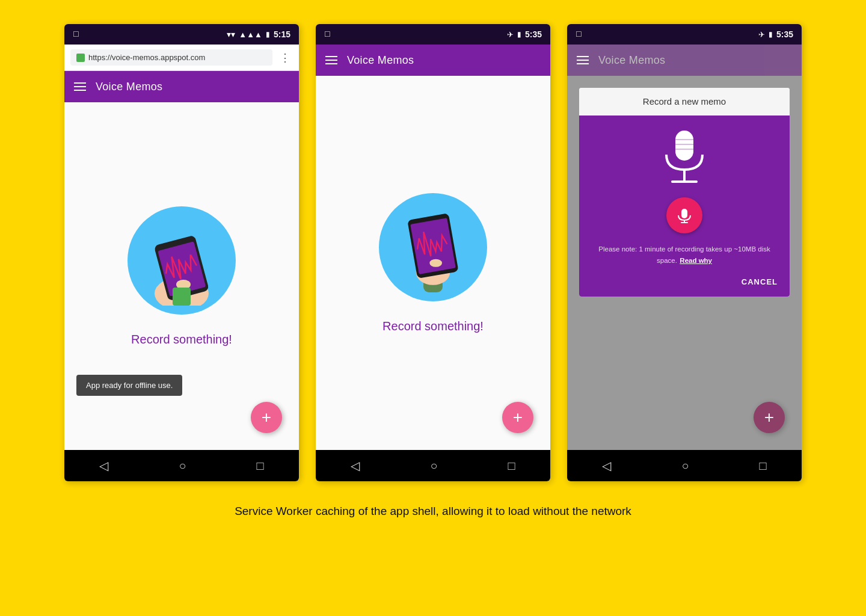  What do you see at coordinates (684, 466) in the screenshot?
I see `nav-bar-3: ◁ ○ □` at bounding box center [684, 466].